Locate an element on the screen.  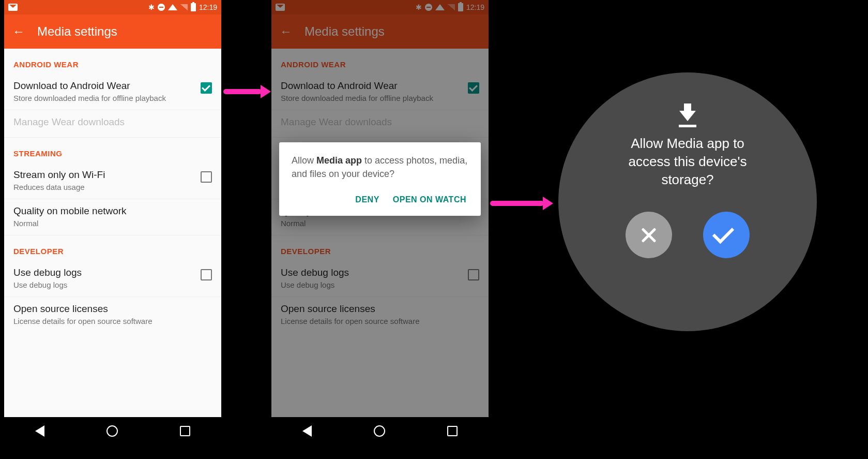
setting-debug-logs: Use debug logs Use debug logs is located at coordinates (113, 279).